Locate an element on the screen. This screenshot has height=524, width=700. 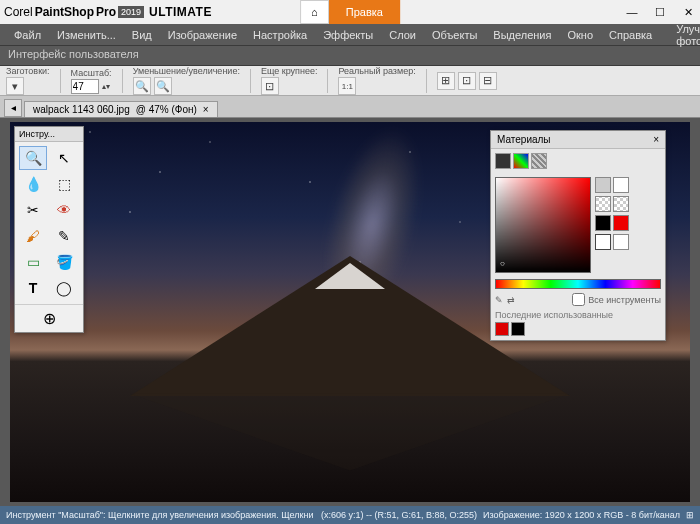
selection-tool: ⬚ is located at coordinates (64, 184).